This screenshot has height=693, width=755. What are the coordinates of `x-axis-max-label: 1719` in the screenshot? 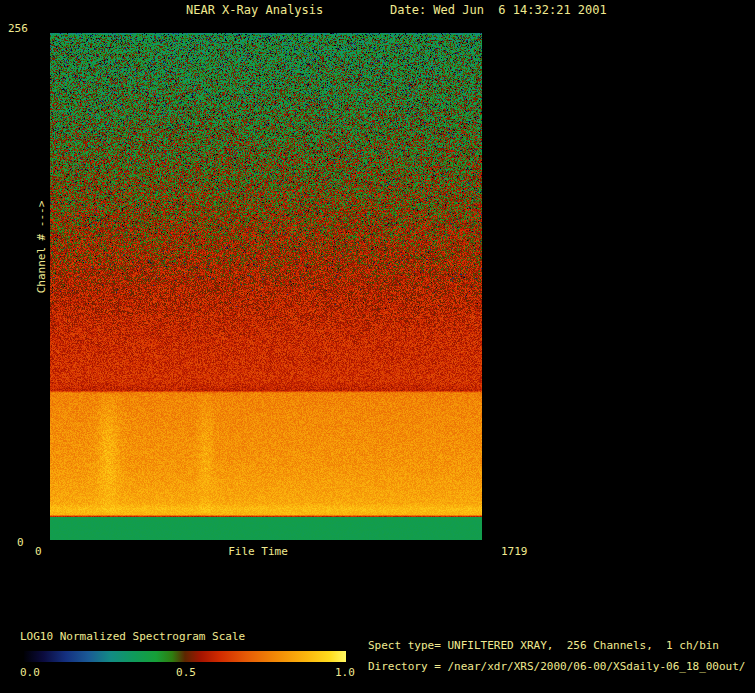 It's located at (514, 552).